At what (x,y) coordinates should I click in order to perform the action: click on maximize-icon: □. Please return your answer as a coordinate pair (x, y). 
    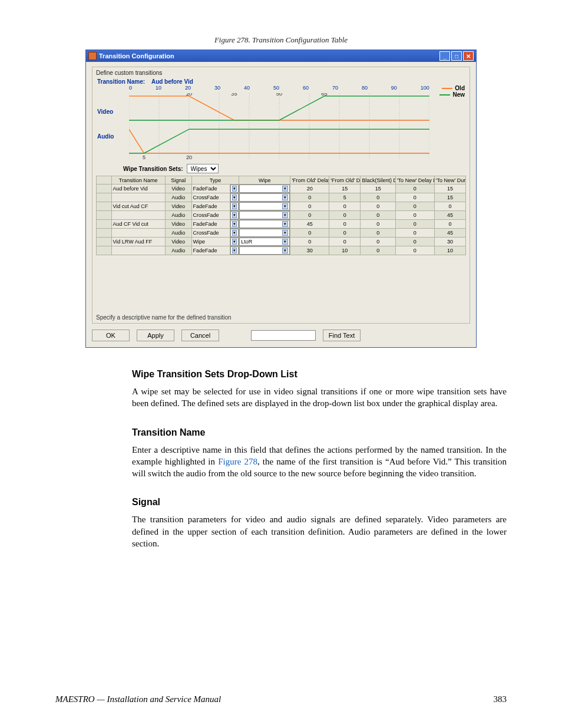
    Looking at the image, I should click on (457, 56).